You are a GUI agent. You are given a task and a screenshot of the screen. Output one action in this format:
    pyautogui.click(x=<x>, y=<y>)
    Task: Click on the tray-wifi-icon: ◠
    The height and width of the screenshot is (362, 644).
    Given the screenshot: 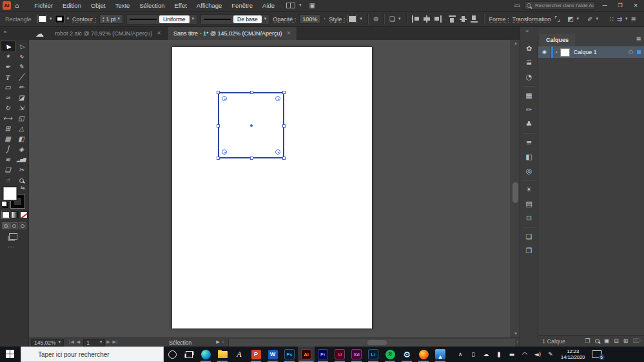 What is the action you would take?
    pyautogui.click(x=525, y=354)
    